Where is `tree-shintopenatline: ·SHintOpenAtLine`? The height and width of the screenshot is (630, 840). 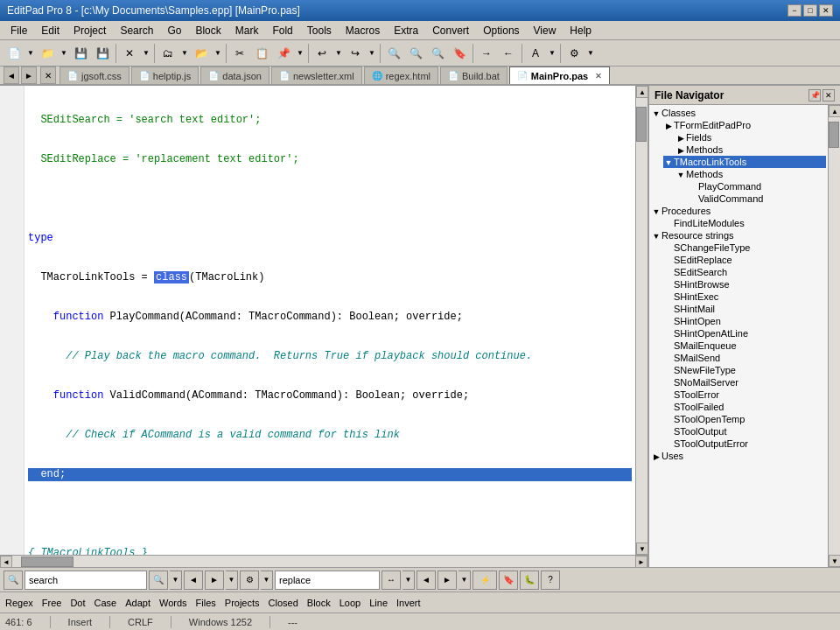 tree-shintopenatline: ·SHintOpenAtLine is located at coordinates (745, 333).